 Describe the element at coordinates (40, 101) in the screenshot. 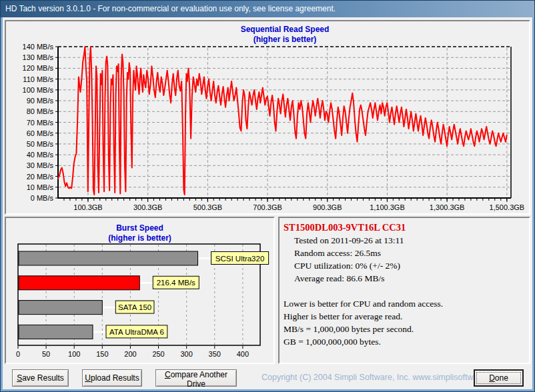

I see `svg-text: 90 MB/s` at that location.